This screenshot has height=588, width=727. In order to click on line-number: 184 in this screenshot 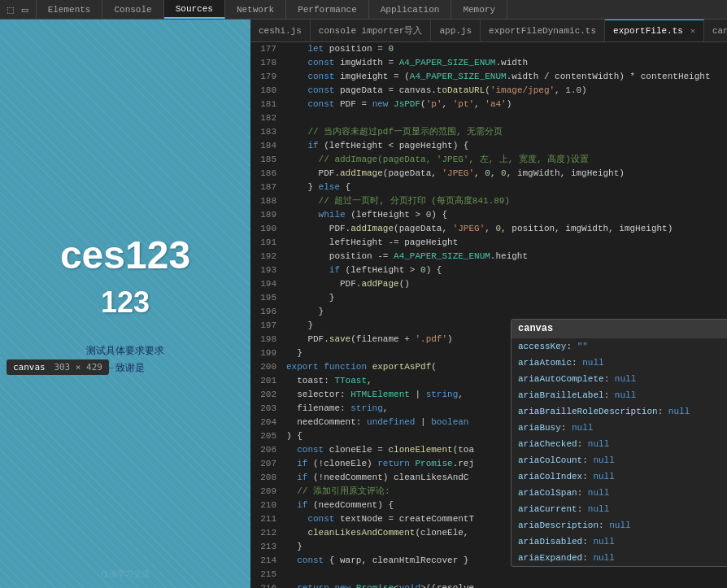, I will do `click(263, 146)`.